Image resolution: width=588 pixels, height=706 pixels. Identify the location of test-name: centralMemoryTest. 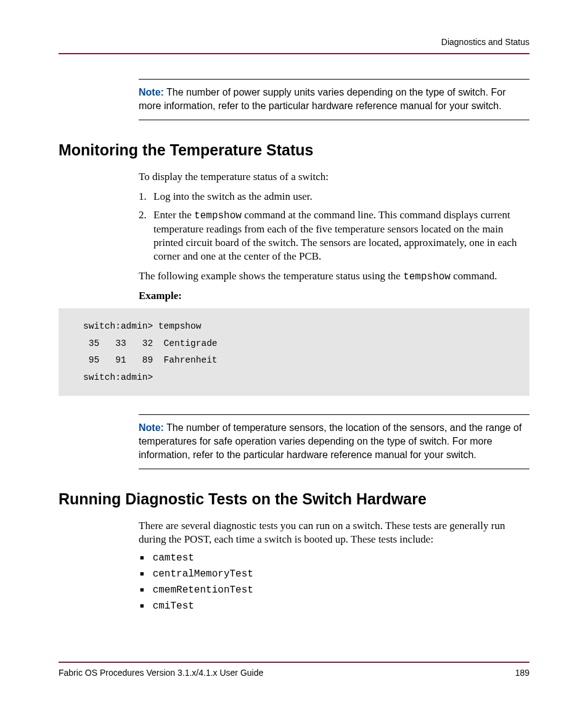
(203, 574).